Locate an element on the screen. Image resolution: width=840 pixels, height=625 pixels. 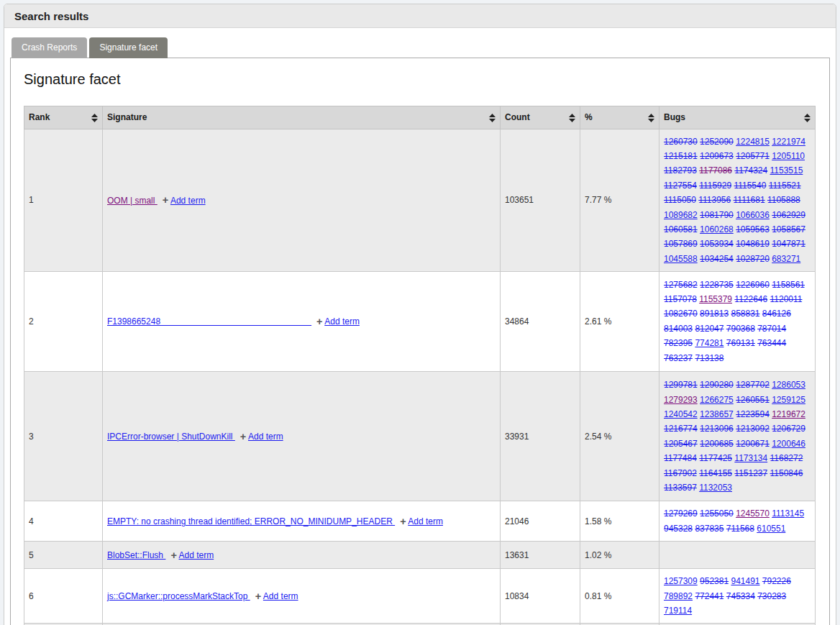
bug-link: 763444 is located at coordinates (772, 343).